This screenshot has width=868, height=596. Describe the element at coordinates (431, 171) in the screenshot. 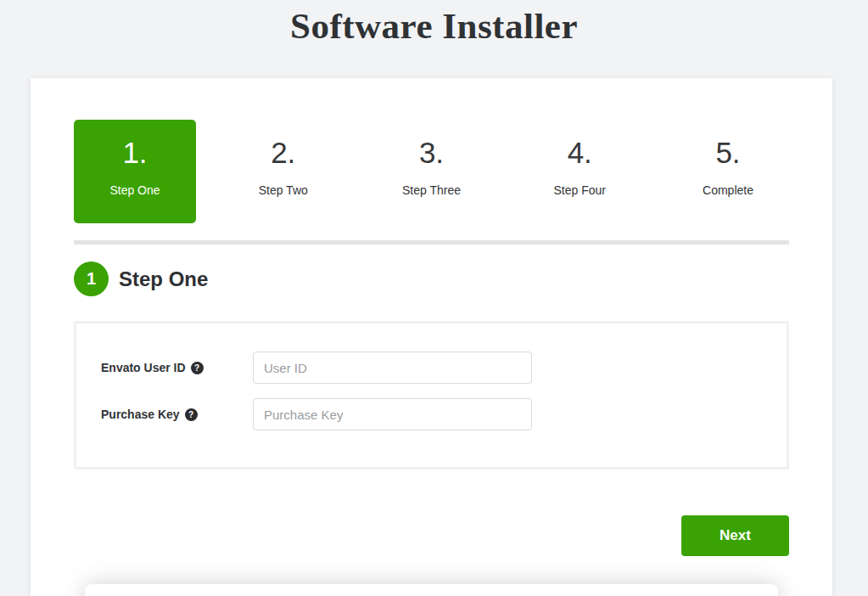

I see `step-progress-bar: 1. Step One 2. Step Two 3. Step Three 4.…` at that location.